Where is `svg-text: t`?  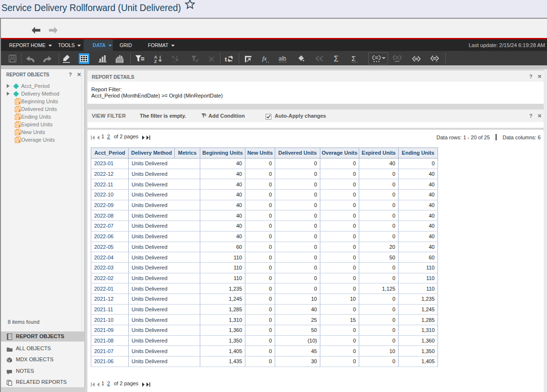
svg-text: t is located at coordinates (226, 59).